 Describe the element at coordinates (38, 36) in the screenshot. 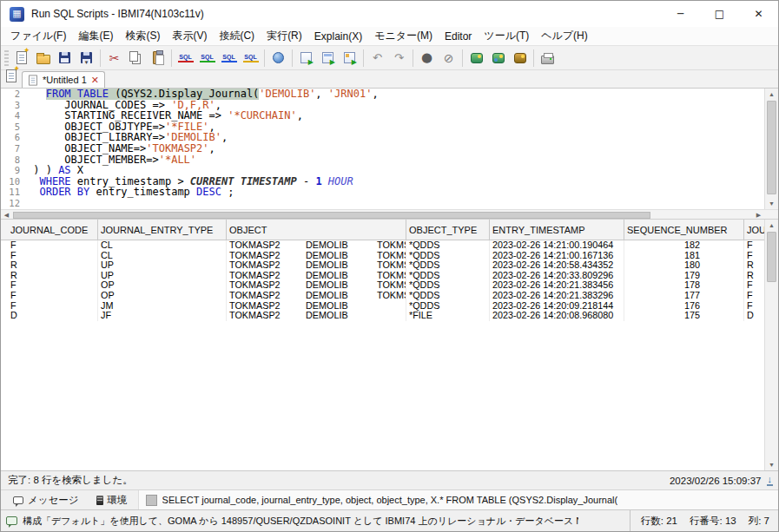

I see `menu-file: ファイル(F)` at that location.